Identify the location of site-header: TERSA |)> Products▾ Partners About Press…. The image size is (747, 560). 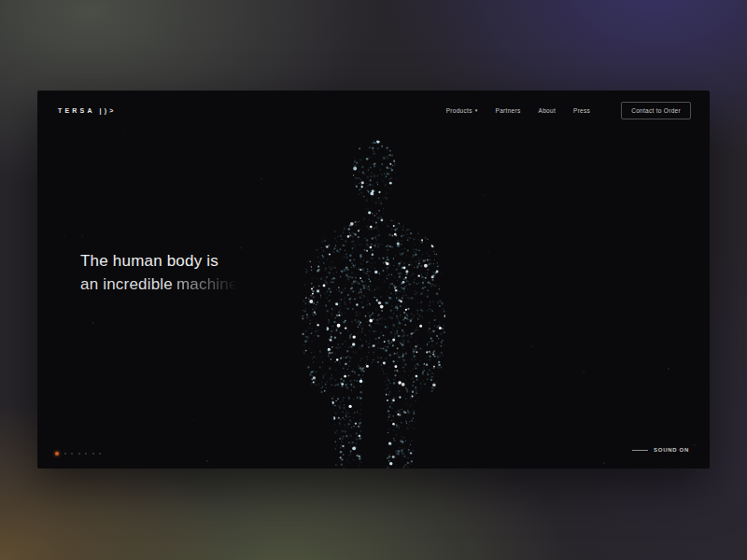
(374, 110).